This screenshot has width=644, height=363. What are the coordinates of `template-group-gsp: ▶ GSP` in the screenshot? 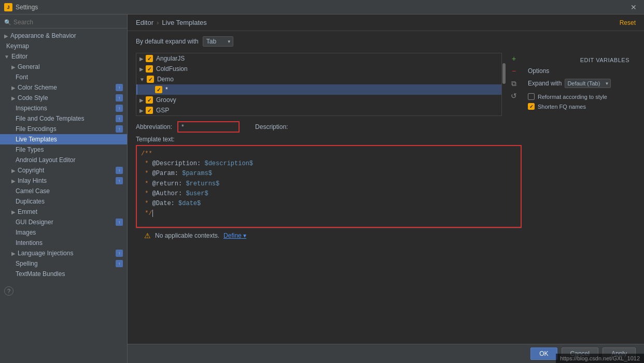 It's located at (319, 110).